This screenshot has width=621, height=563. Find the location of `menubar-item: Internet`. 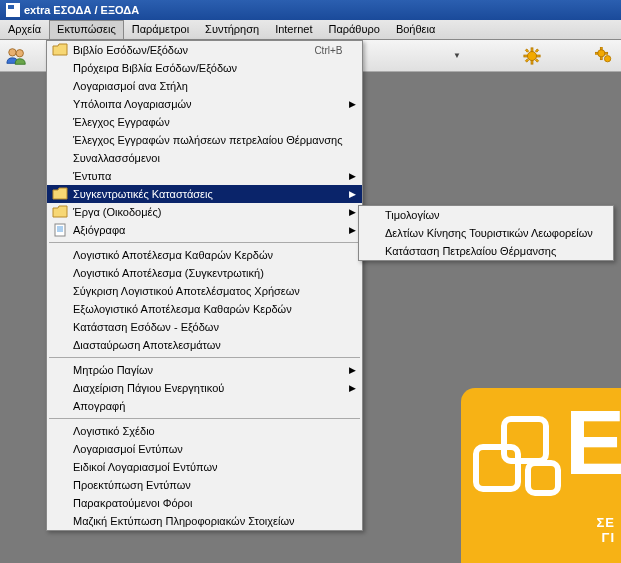

menubar-item: Internet is located at coordinates (294, 30).